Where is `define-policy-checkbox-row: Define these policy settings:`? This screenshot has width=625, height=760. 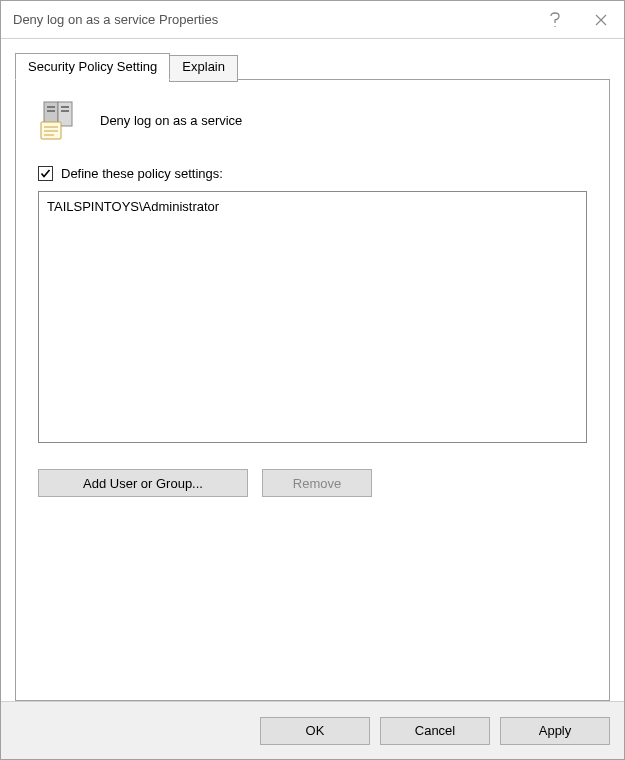 define-policy-checkbox-row: Define these policy settings: is located at coordinates (312, 174).